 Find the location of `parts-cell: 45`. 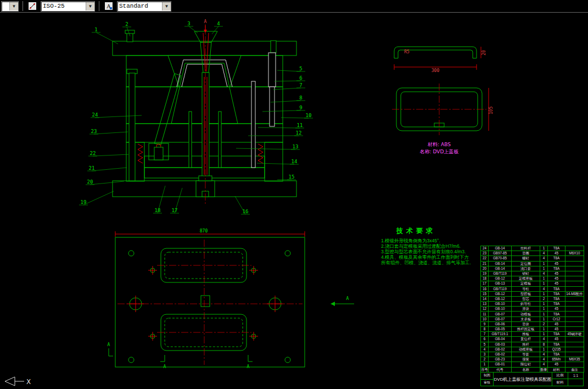

parts-cell: 45 is located at coordinates (557, 309).